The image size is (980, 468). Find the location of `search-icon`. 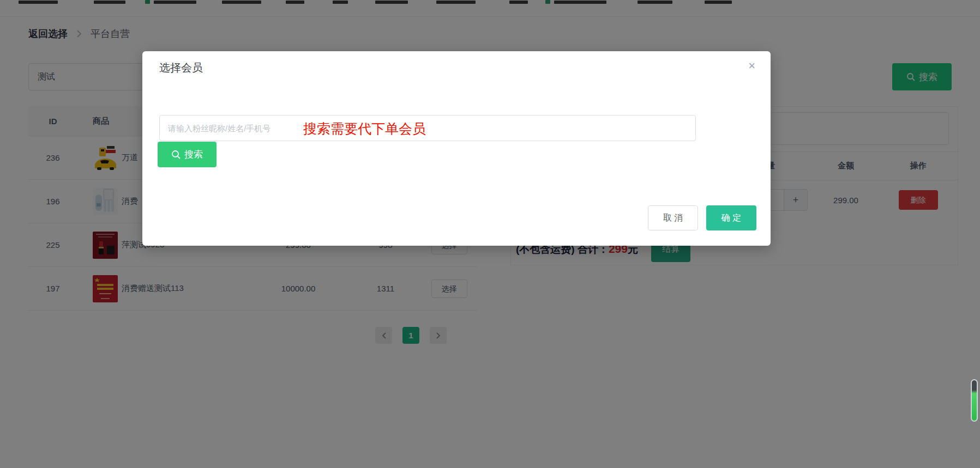

search-icon is located at coordinates (176, 155).